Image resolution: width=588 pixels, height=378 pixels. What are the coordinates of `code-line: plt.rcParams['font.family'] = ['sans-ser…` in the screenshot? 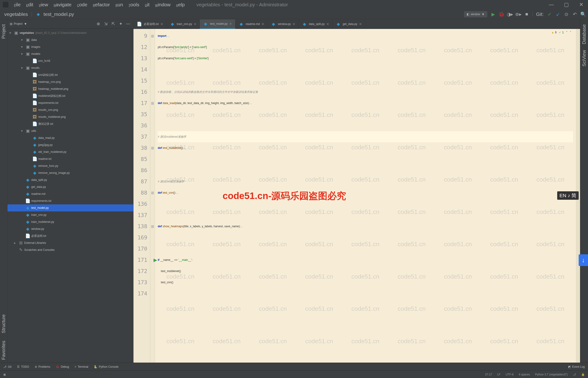 It's located at (365, 47).